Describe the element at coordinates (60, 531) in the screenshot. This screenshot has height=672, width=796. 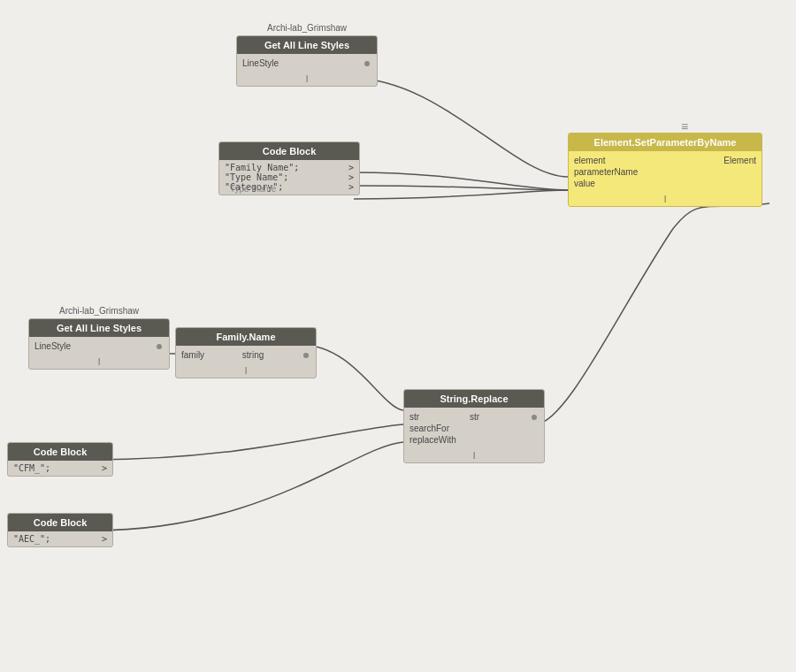
I see `code-block-aec: Code Block "AEC_"; >` at that location.